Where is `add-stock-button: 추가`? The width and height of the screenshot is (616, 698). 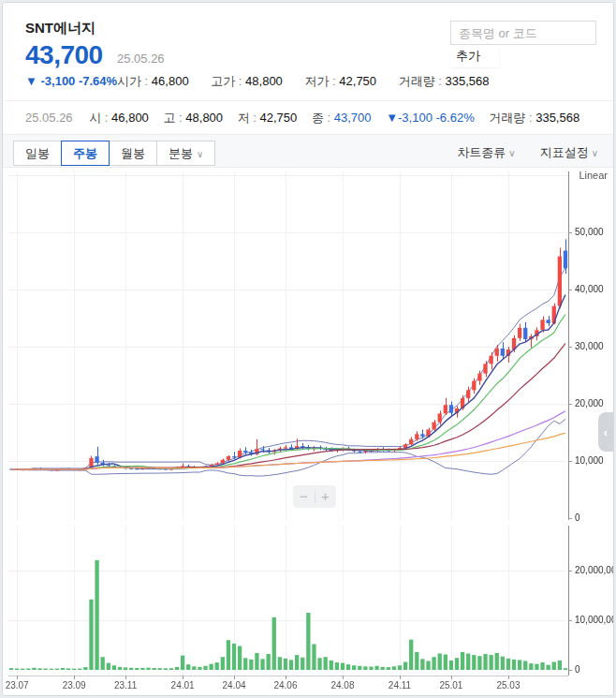
add-stock-button: 추가 is located at coordinates (475, 56).